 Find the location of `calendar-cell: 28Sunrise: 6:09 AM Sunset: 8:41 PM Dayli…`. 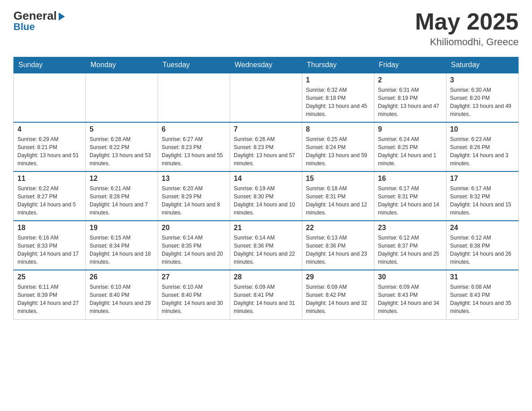

calendar-cell: 28Sunrise: 6:09 AM Sunset: 8:41 PM Dayli… is located at coordinates (266, 295).